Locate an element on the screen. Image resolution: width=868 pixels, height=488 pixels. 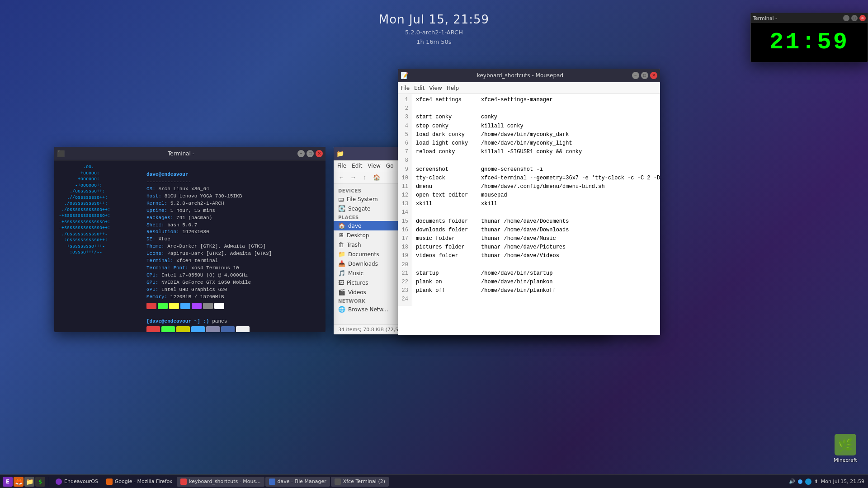
taskbar-task-firefox: Google - Mozilla Firefox is located at coordinates (139, 482).